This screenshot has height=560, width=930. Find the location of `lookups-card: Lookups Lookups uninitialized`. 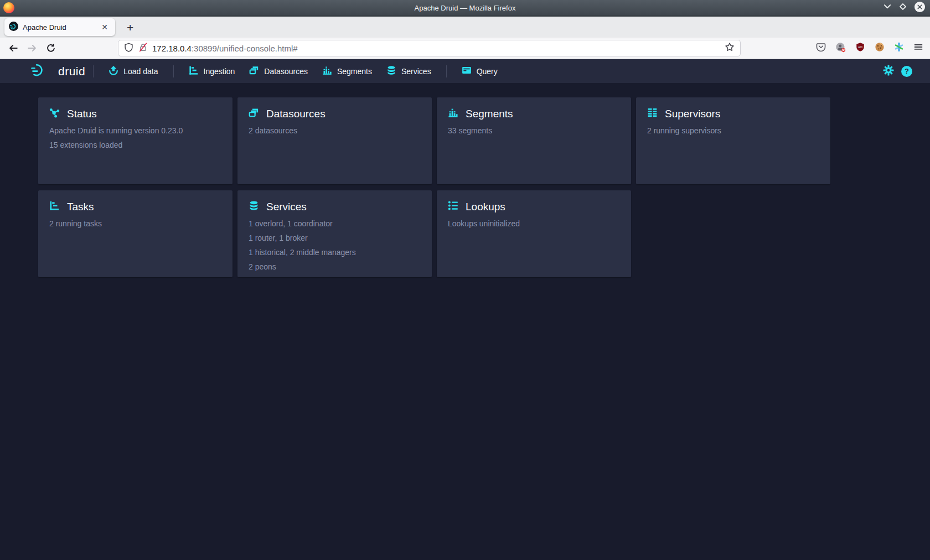

lookups-card: Lookups Lookups uninitialized is located at coordinates (534, 234).